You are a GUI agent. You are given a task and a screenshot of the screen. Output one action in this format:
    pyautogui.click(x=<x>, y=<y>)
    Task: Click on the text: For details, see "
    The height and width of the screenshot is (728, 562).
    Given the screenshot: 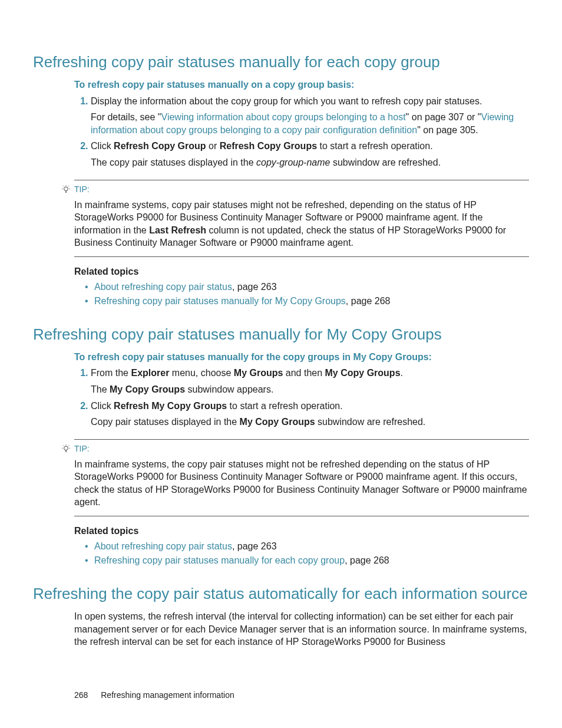 What is the action you would take?
    pyautogui.click(x=126, y=117)
    